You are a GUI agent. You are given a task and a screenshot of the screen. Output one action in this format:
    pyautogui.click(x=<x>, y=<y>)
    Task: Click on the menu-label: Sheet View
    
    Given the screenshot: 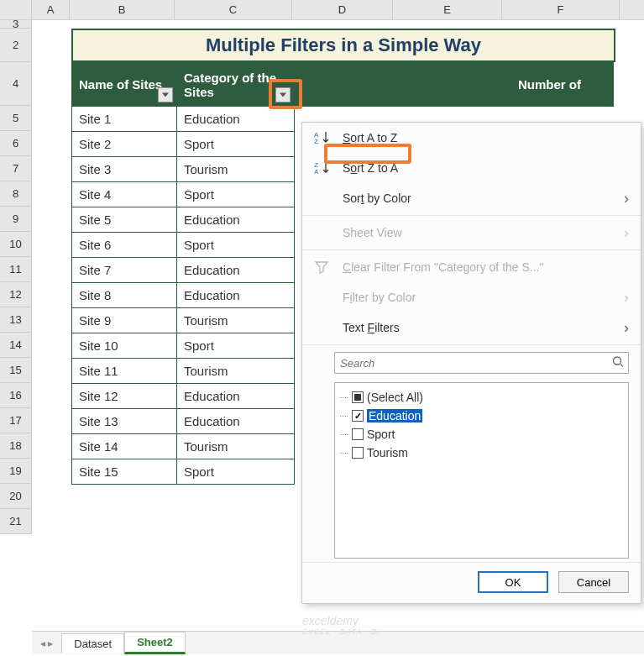 What is the action you would take?
    pyautogui.click(x=373, y=233)
    